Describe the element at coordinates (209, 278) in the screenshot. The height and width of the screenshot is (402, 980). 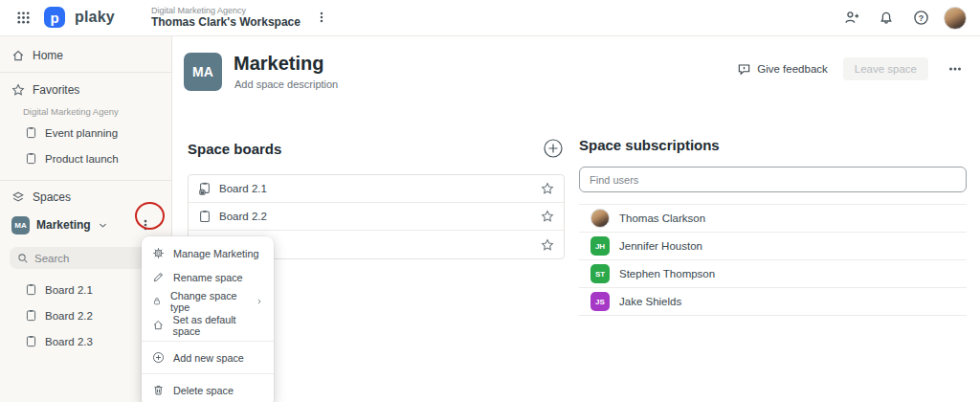
I see `menu-item-label: Rename space` at that location.